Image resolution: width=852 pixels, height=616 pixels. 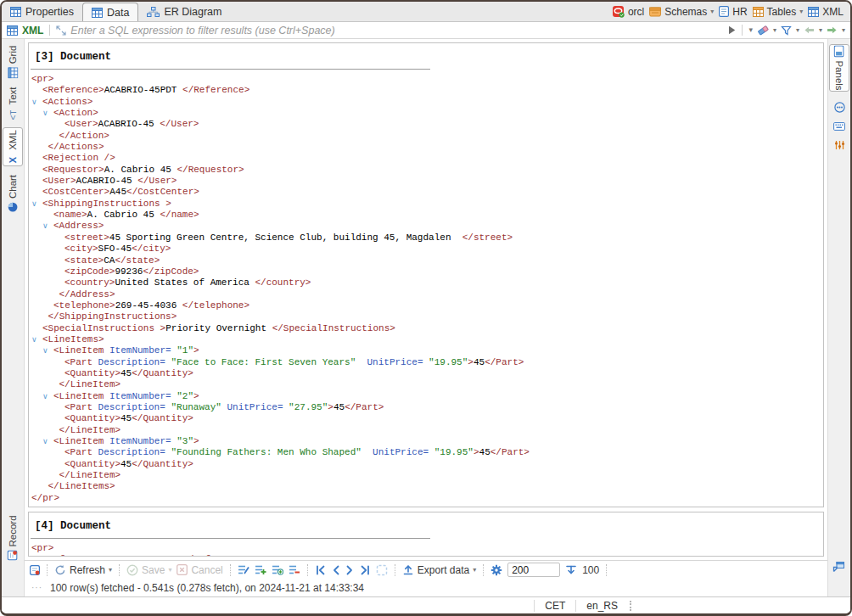 I want to click on connection-schema-hr: HR, so click(x=733, y=12).